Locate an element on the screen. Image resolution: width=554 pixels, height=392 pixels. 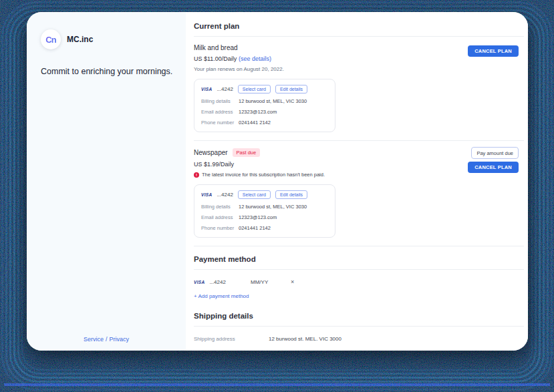
privacy-link: Privacy is located at coordinates (120, 339).